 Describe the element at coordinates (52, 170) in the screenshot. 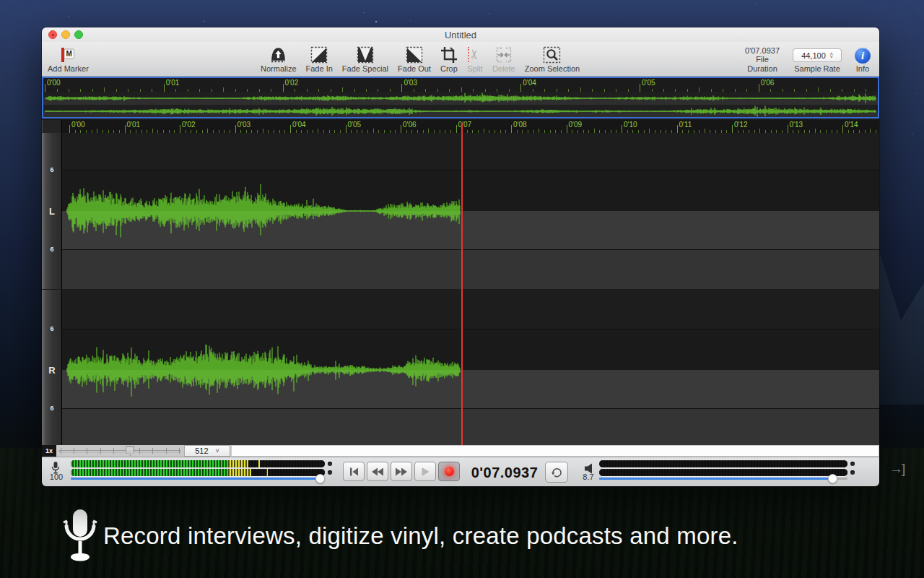

I see `left-scale-top: 6` at that location.